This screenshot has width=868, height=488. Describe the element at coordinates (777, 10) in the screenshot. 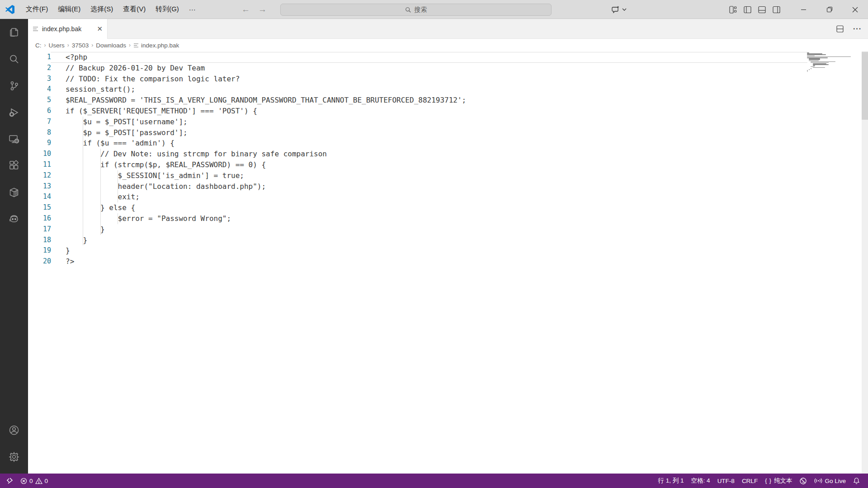

I see `toggle-secondary-sidebar-icon` at that location.